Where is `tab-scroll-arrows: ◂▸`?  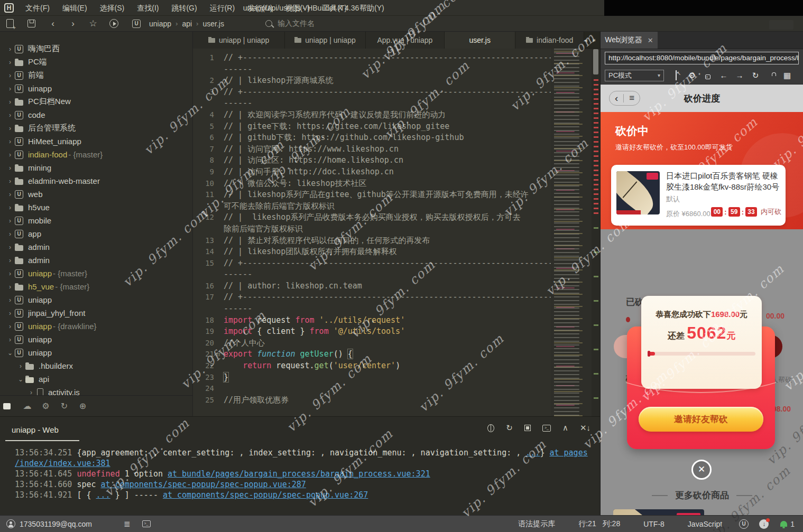 tab-scroll-arrows: ◂▸ is located at coordinates (592, 40).